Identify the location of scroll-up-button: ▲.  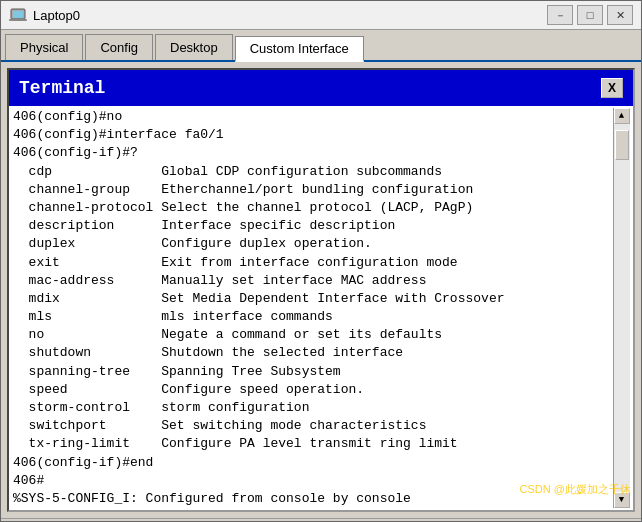
(622, 116).